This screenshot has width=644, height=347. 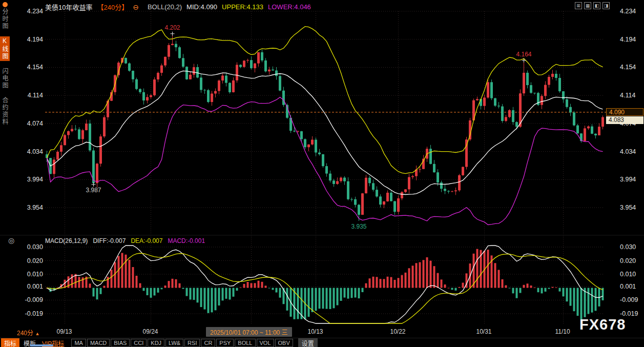 I want to click on timeframe-selector: 240分 ▲, so click(x=28, y=332).